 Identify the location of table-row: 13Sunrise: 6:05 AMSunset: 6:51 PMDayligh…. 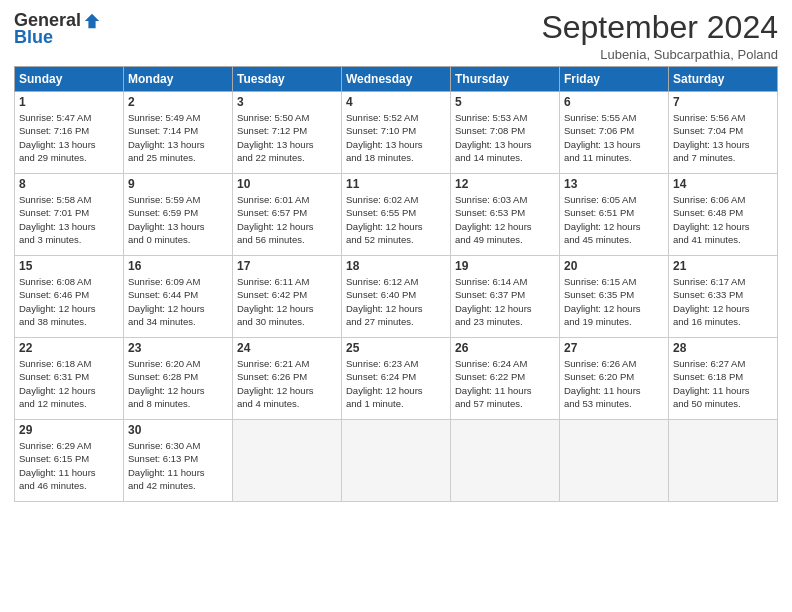
(614, 215).